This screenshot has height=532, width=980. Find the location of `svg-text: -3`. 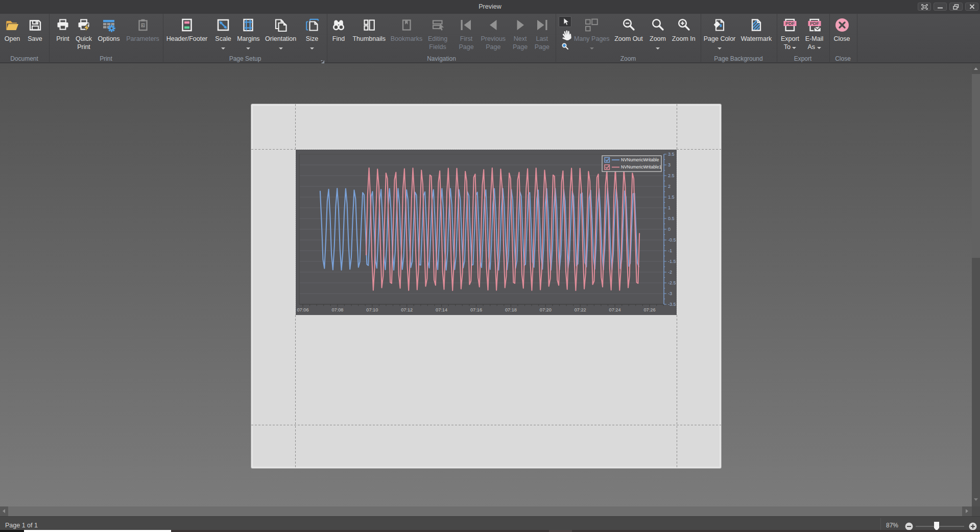

svg-text: -3 is located at coordinates (670, 294).